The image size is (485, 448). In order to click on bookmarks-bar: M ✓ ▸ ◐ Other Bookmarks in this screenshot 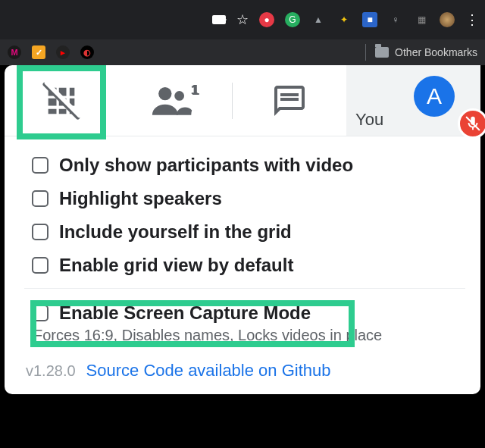, I will do `click(242, 52)`.